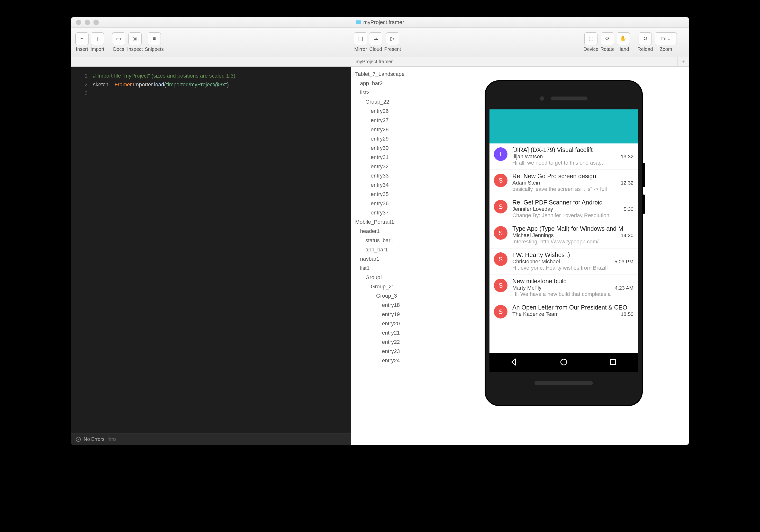 Image resolution: width=760 pixels, height=532 pixels. What do you see at coordinates (624, 262) in the screenshot?
I see `email-time: 5:03 PM` at bounding box center [624, 262].